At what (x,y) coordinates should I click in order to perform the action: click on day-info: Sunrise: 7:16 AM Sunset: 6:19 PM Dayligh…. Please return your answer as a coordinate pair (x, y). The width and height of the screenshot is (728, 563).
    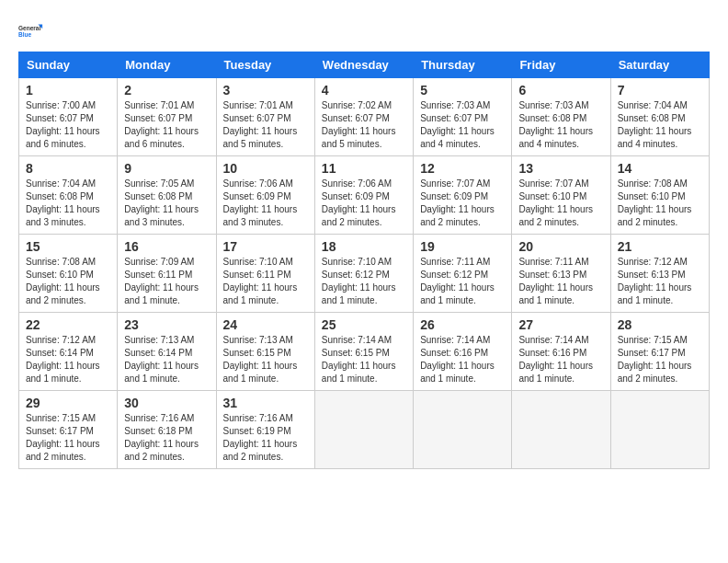
    Looking at the image, I should click on (266, 438).